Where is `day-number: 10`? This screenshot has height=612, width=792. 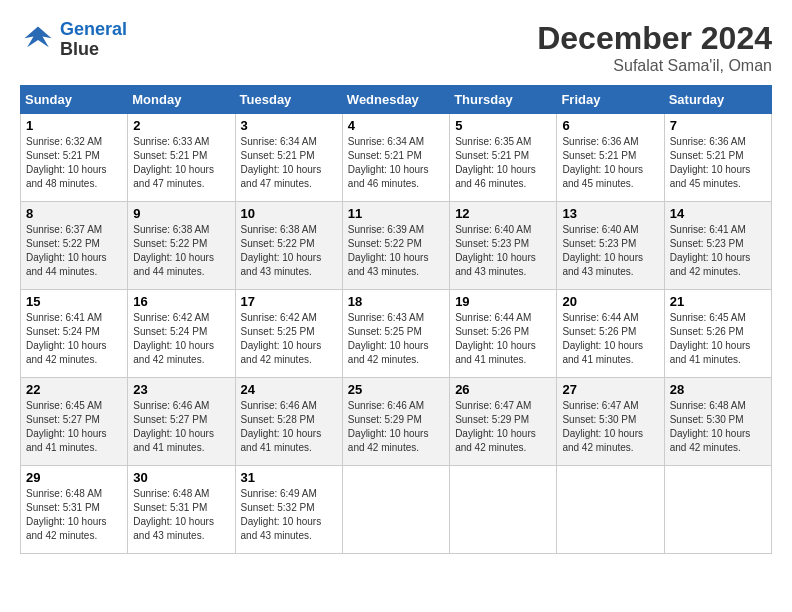
day-number: 10 is located at coordinates (289, 214).